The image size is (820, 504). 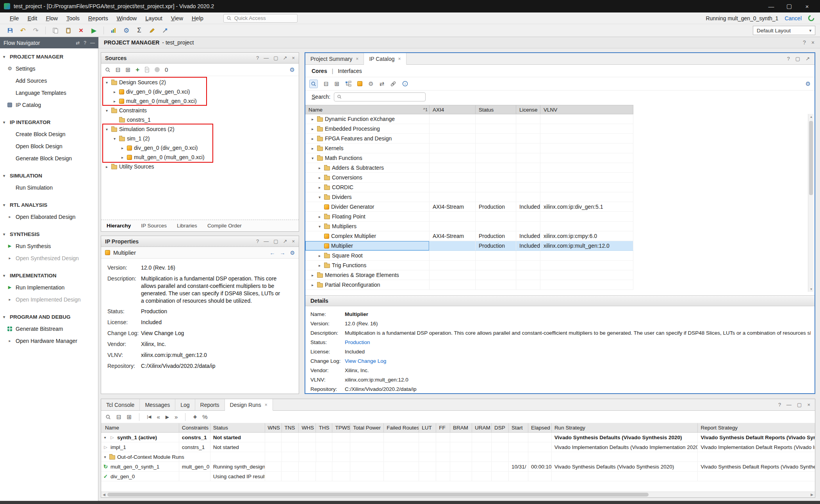 I want to click on menu-flow: Flow, so click(x=52, y=18).